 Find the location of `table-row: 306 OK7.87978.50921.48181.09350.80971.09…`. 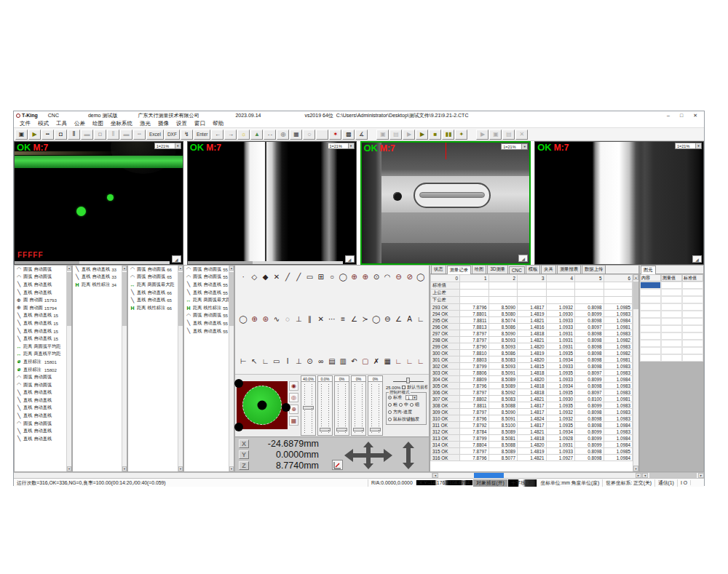

table-row: 306 OK7.87978.50921.48181.09350.80971.09… is located at coordinates (531, 393).